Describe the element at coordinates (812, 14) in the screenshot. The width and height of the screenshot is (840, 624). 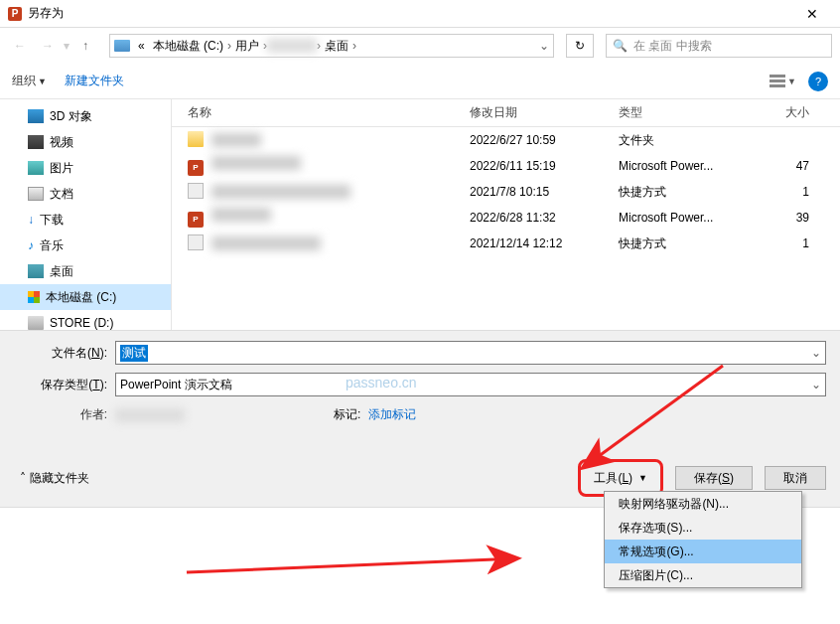
I see `close-button: ✕` at that location.